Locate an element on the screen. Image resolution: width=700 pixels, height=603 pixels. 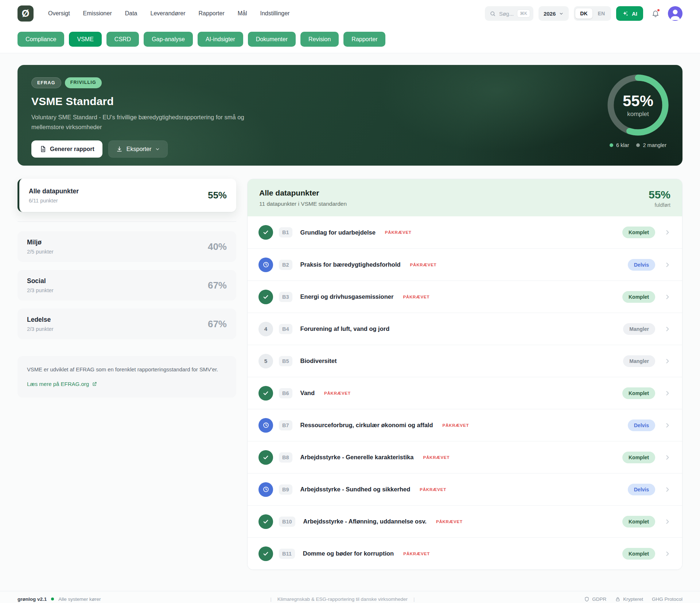
lang-en-button: EN is located at coordinates (602, 13).